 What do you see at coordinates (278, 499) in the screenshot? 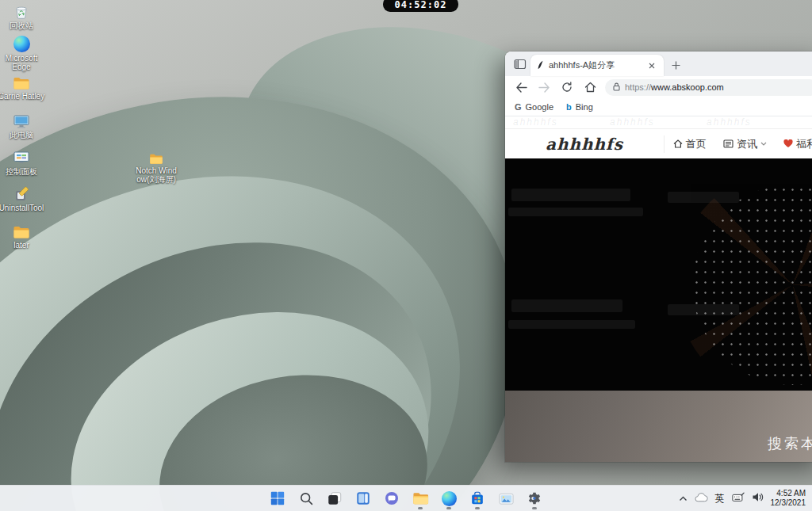
I see `start-button` at bounding box center [278, 499].